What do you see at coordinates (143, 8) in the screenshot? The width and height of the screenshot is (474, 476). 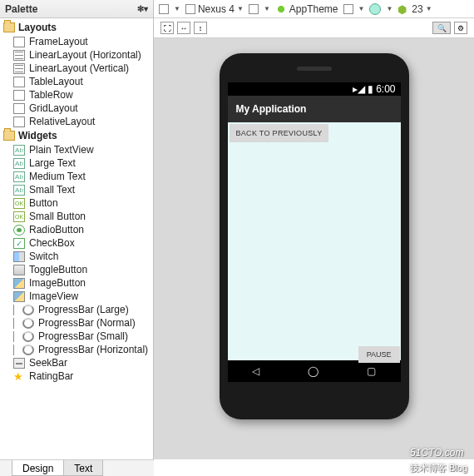 I see `gear-icon: ✻▾` at bounding box center [143, 8].